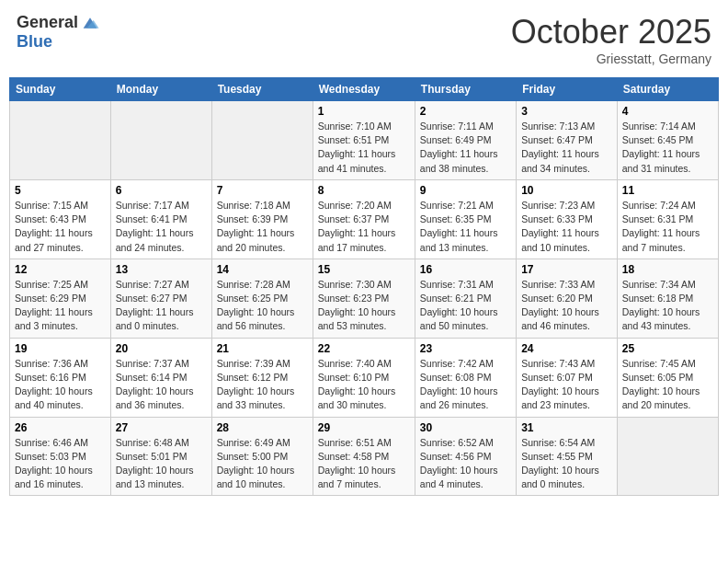 Image resolution: width=728 pixels, height=563 pixels. Describe the element at coordinates (161, 298) in the screenshot. I see `table-row: 13Sunrise: 7:27 AMSunset: 6:27 PMDayligh…` at that location.